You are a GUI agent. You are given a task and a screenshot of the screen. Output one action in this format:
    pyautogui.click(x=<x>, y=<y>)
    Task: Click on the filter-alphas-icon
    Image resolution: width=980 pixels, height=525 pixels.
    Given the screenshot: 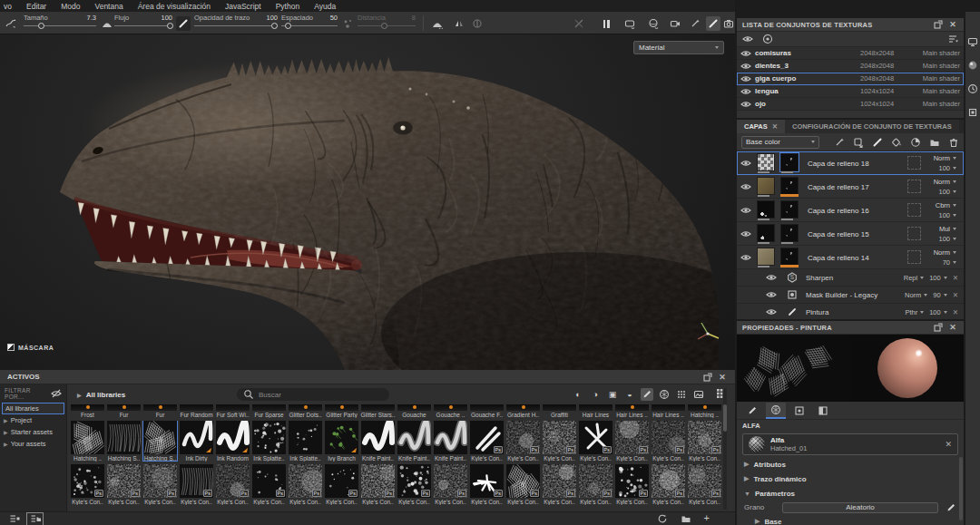 What is the action you would take?
    pyautogui.click(x=664, y=394)
    